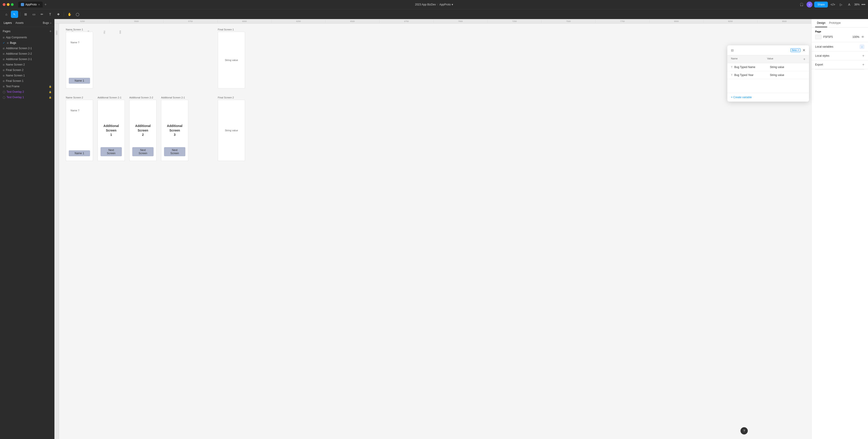  What do you see at coordinates (29, 54) in the screenshot?
I see `layer-name: Additional Screen 2-2` at bounding box center [29, 54].